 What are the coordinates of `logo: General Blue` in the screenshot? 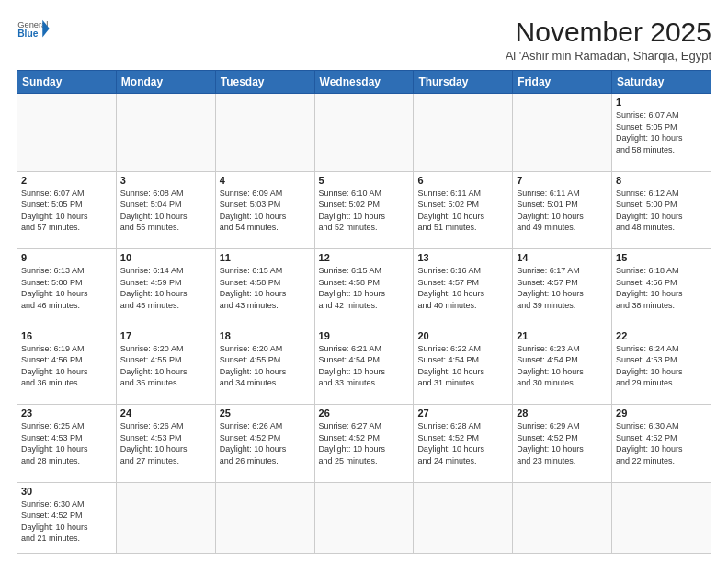 It's located at (33, 29).